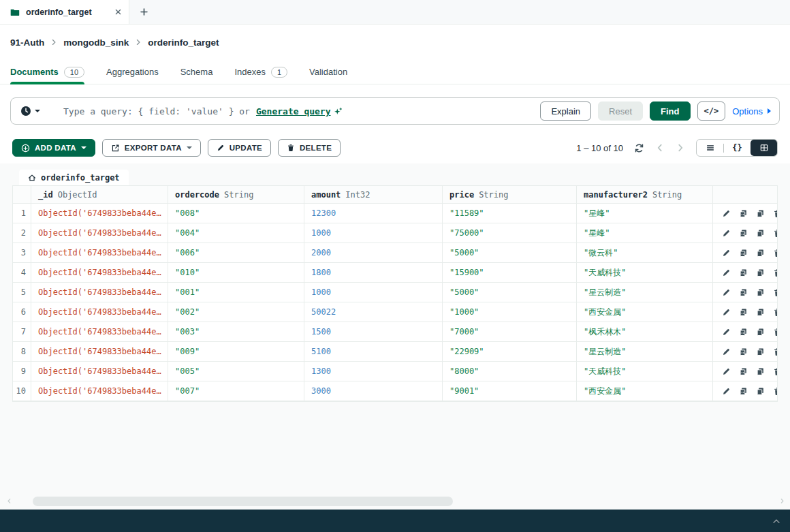  What do you see at coordinates (236, 292) in the screenshot?
I see `cell-ordercode: "001"` at bounding box center [236, 292].